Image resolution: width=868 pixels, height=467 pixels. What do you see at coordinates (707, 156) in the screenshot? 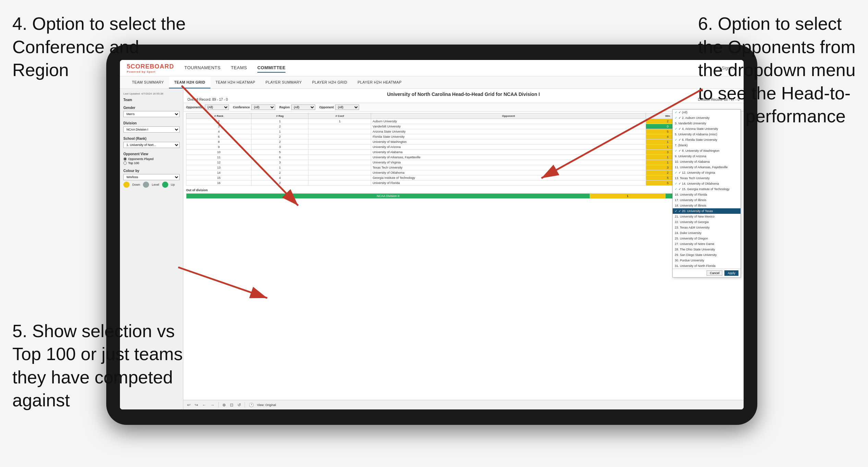
I see `dropdown-item: 9. University of Arizona` at bounding box center [707, 156].